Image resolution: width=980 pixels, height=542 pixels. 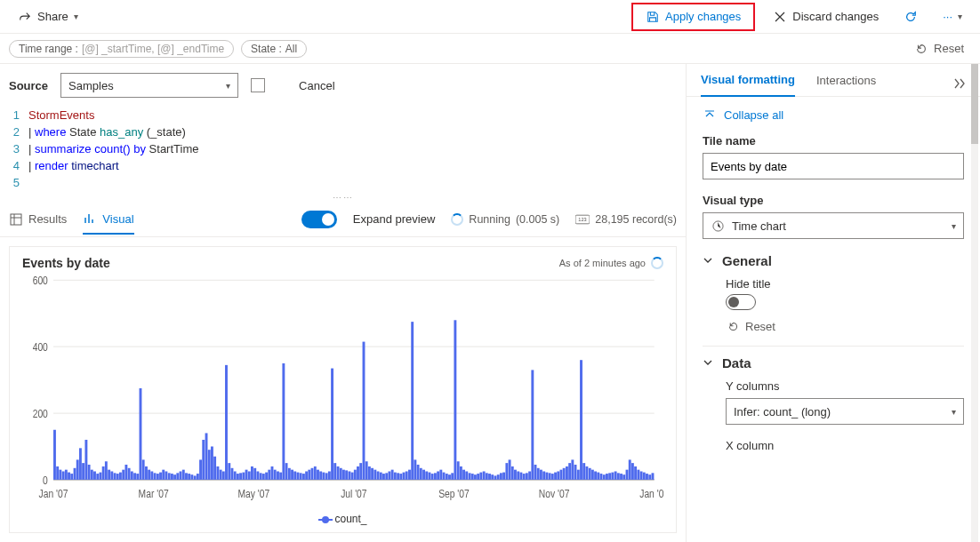 What do you see at coordinates (48, 219) in the screenshot?
I see `results-label: Results` at bounding box center [48, 219].